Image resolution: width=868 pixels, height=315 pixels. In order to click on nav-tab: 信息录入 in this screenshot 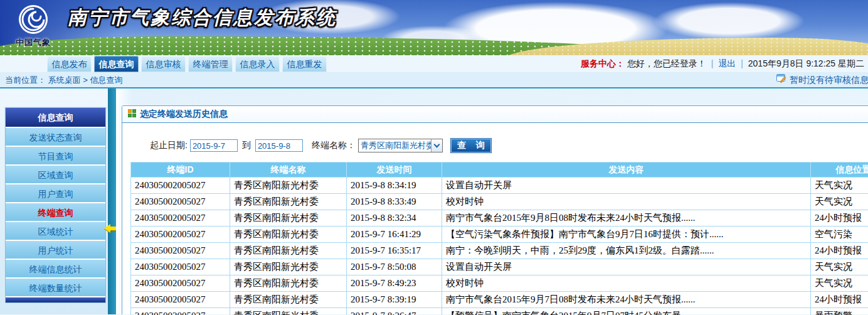, I will do `click(257, 64)`.